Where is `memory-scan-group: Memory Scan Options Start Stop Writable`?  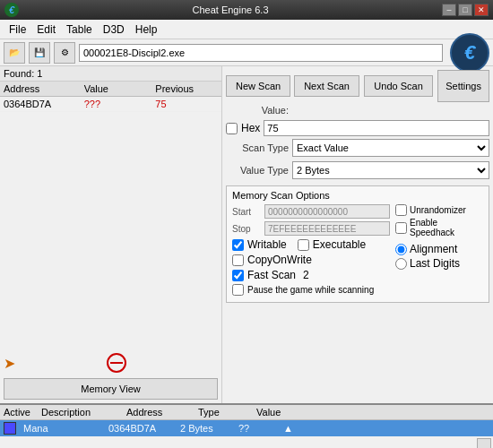
memory-scan-group: Memory Scan Options Start Stop Writable is located at coordinates (358, 244).